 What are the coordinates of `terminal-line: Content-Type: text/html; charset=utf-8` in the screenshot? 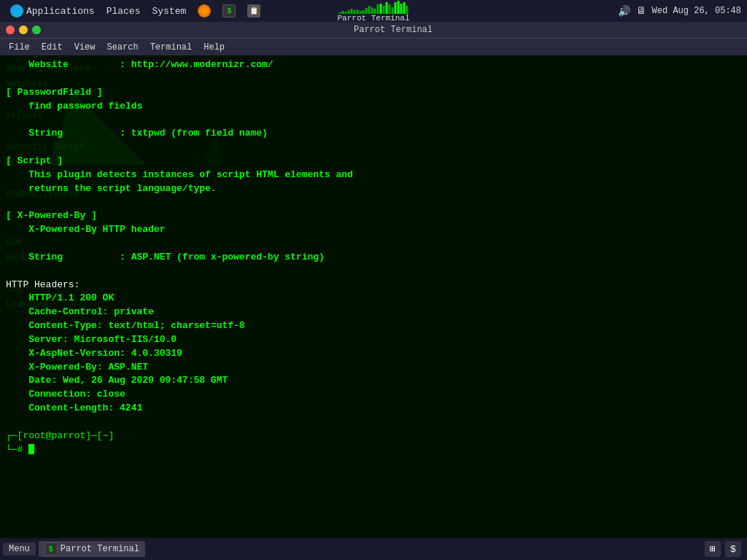 It's located at (374, 327).